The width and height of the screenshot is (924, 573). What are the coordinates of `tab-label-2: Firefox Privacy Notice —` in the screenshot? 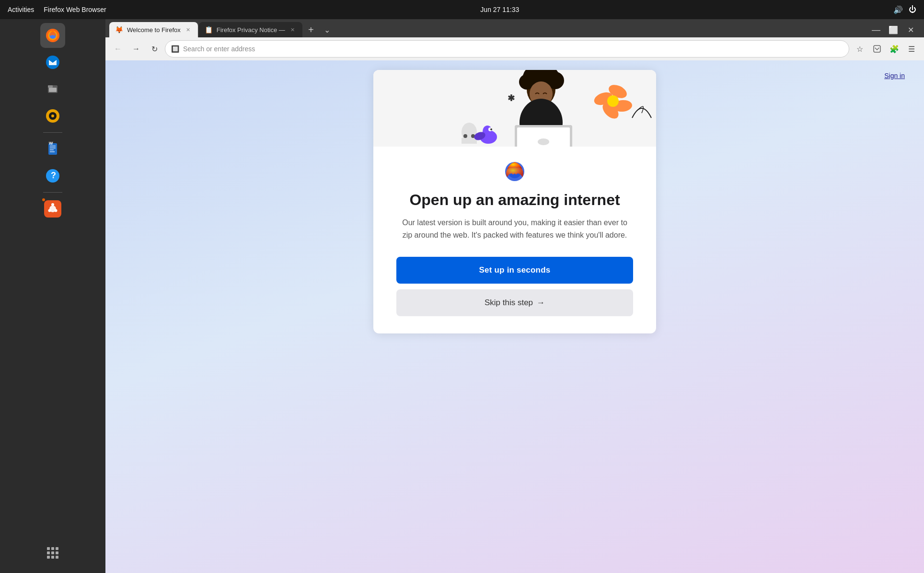 It's located at (251, 30).